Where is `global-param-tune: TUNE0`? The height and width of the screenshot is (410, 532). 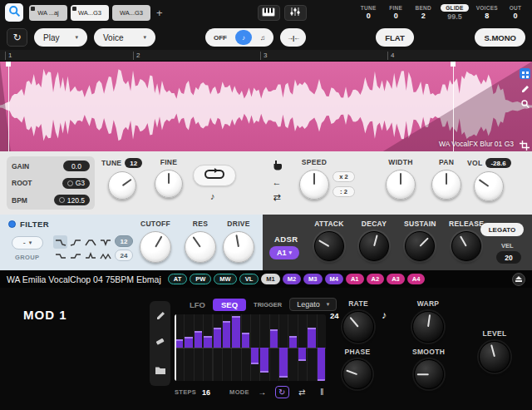
global-param-tune: TUNE0 is located at coordinates (368, 12).